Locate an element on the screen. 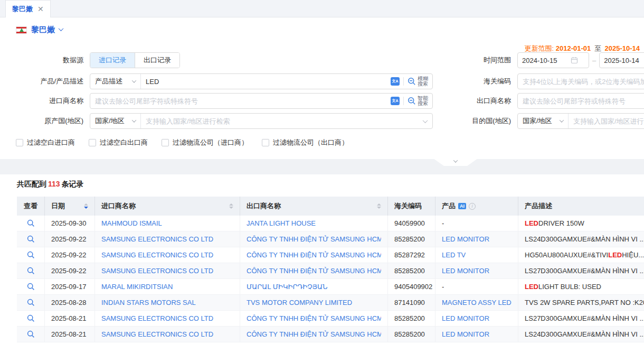  sort-exporter is located at coordinates (377, 206).